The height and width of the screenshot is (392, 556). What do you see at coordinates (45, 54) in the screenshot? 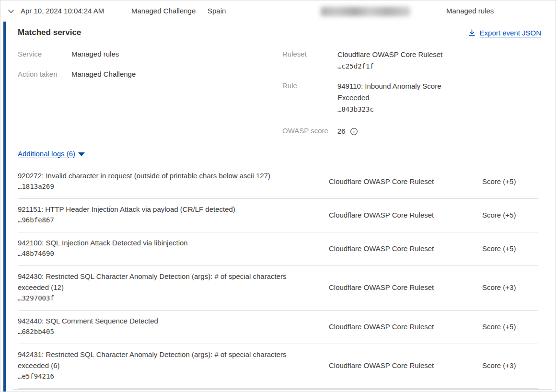
I see `service-label: Service` at bounding box center [45, 54].